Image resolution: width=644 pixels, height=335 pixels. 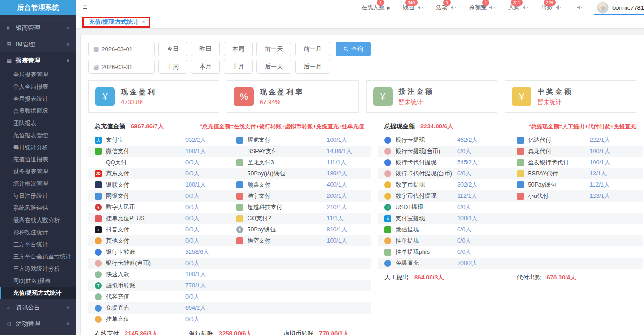 What do you see at coordinates (518, 7) in the screenshot?
I see `header-badge: 311 入款 ×` at bounding box center [518, 7].